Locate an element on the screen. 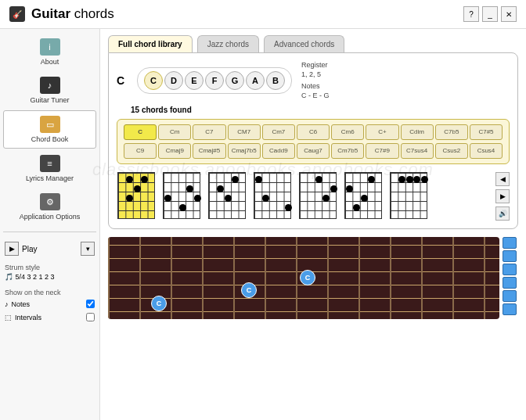  chord-list: CCmC7CM7Cm7C6Cm6C+CdimC7b5C7#5C9Cmaj9Cma… is located at coordinates (313, 142).